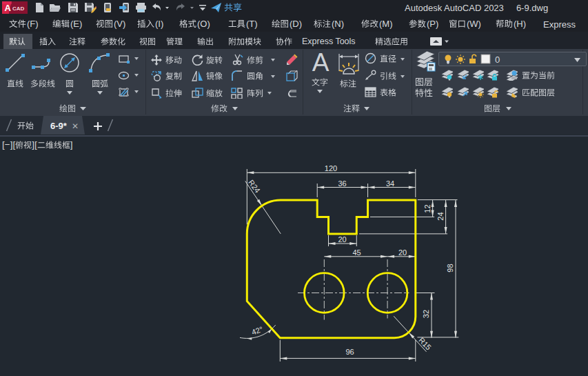 This screenshot has height=376, width=588. I want to click on svg-text: 34, so click(390, 184).